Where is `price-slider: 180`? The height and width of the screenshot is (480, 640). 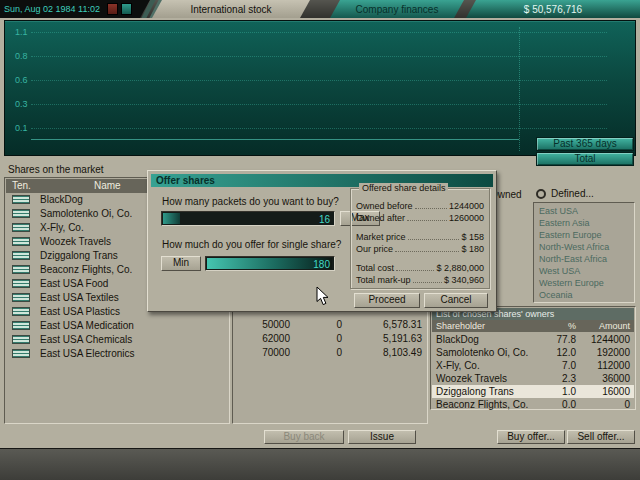 price-slider: 180 is located at coordinates (270, 264).